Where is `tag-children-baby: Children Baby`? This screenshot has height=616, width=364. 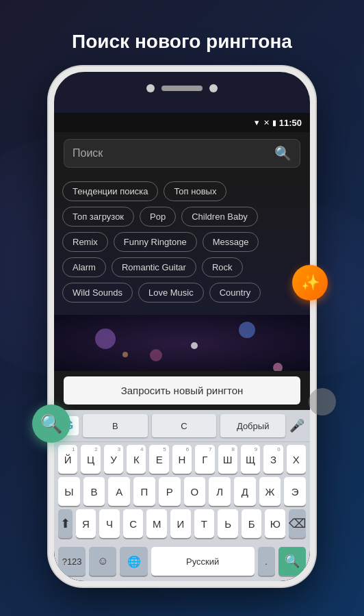 tag-children-baby: Children Baby is located at coordinates (220, 216).